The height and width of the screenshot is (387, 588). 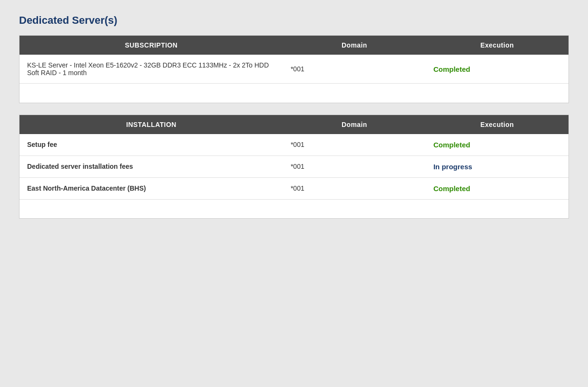 I want to click on subscription-extra-row, so click(x=294, y=93).